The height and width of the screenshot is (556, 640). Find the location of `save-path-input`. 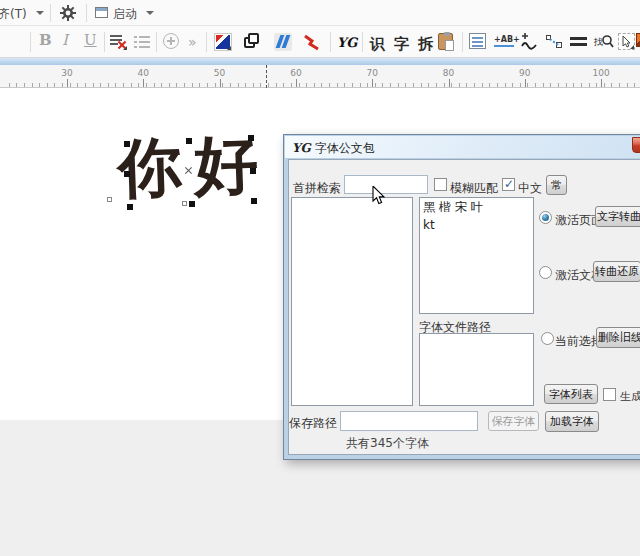

save-path-input is located at coordinates (409, 421).